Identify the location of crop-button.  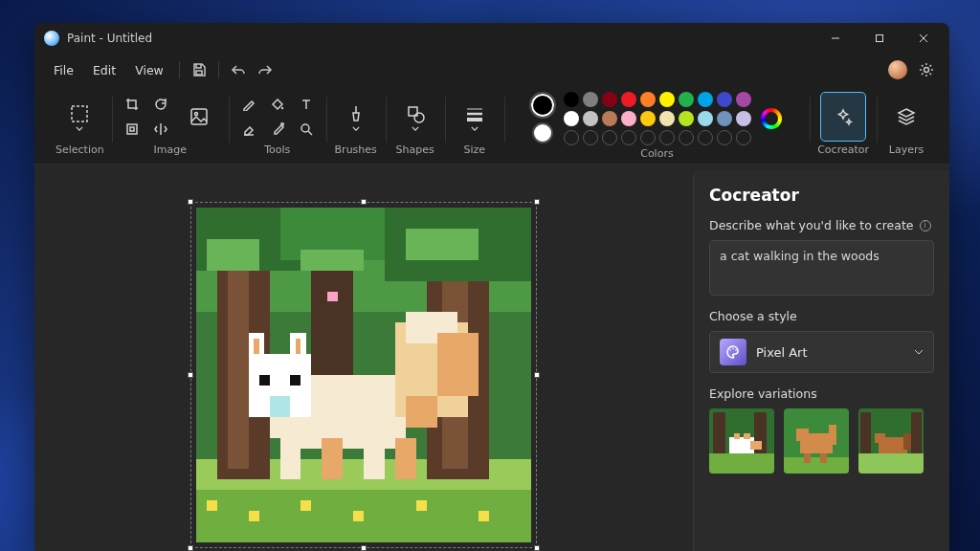
(132, 104).